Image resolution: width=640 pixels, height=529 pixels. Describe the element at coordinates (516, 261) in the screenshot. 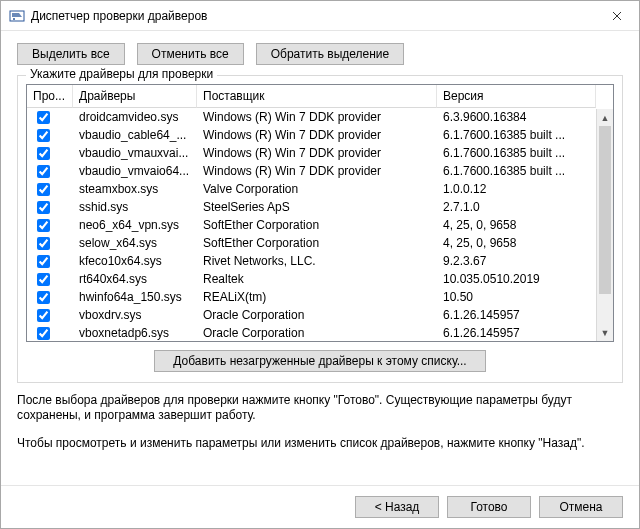

I see `row-version: 9.2.3.67` at that location.